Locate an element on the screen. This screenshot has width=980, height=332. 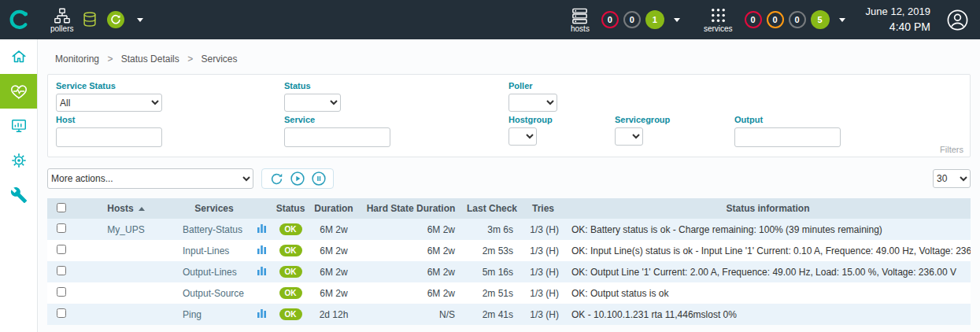
datetime: June 12, 2019 4:40 PM is located at coordinates (898, 20).